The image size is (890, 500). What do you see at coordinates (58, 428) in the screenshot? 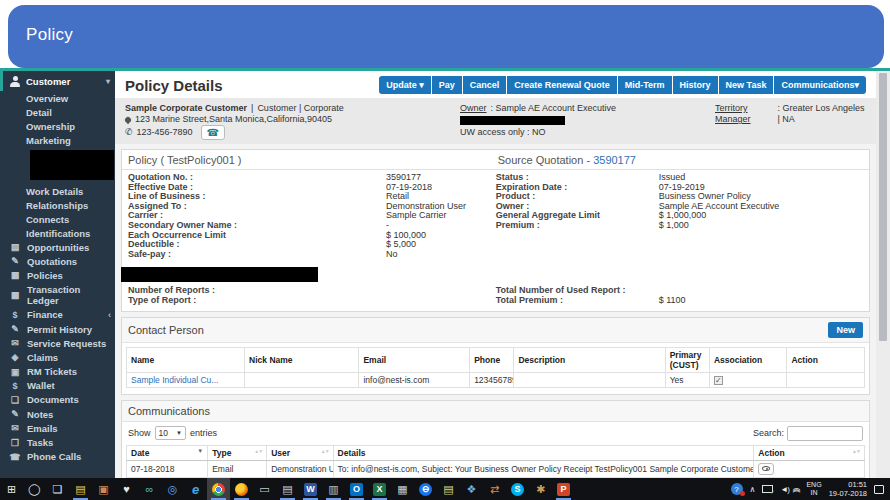
I see `sidebar-item-emails: ✉ Emails` at bounding box center [58, 428].